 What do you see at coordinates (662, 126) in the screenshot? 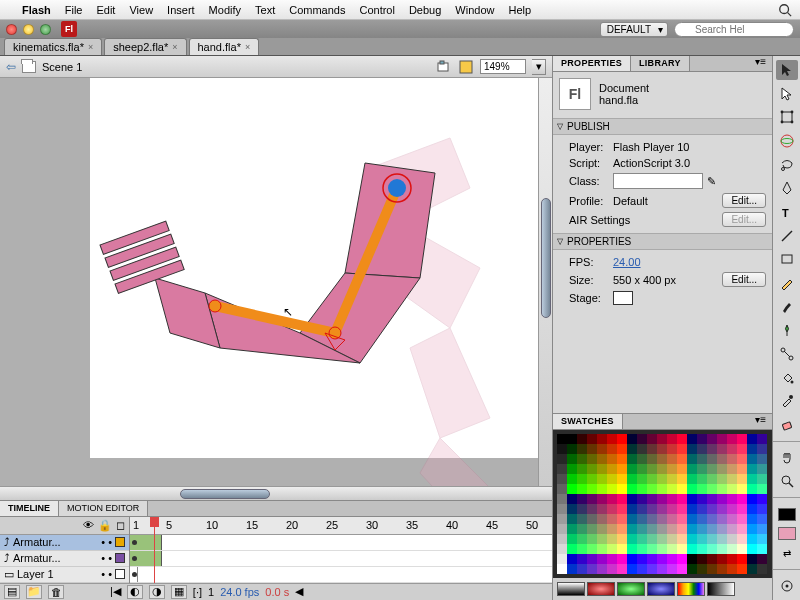
I see `publish-section: PUBLISH` at bounding box center [662, 126].